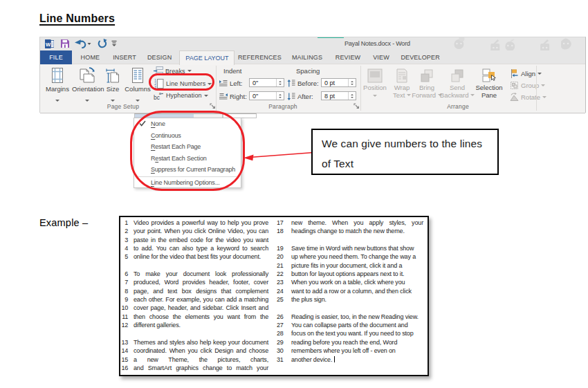 The height and width of the screenshot is (388, 588). Describe the element at coordinates (157, 325) in the screenshot. I see `line-text: different galleries.` at that location.